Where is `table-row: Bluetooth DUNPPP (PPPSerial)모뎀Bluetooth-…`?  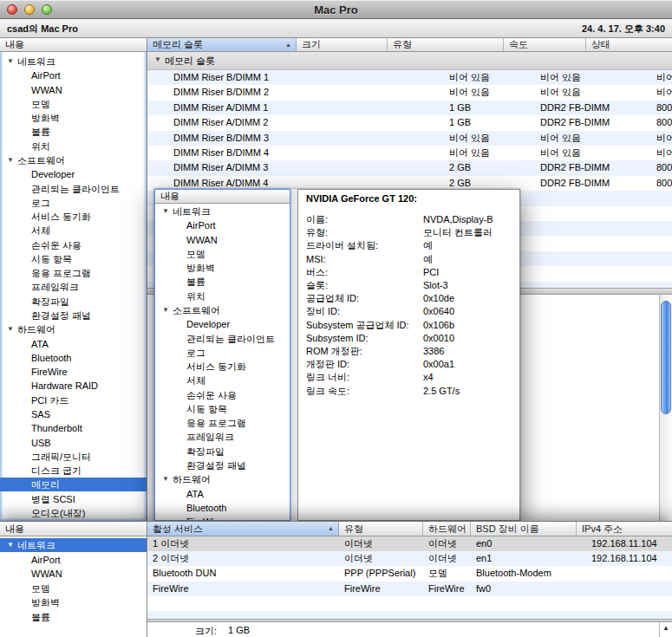
table-row: Bluetooth DUNPPP (PPPSerial)모뎀Bluetooth-… is located at coordinates (409, 574).